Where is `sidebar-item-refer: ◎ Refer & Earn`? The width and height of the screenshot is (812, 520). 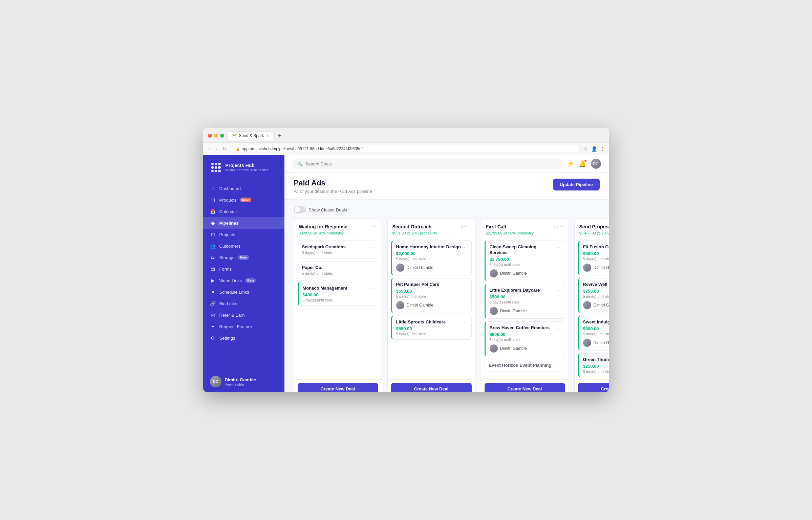
sidebar-item-refer: ◎ Refer & Earn is located at coordinates (244, 315).